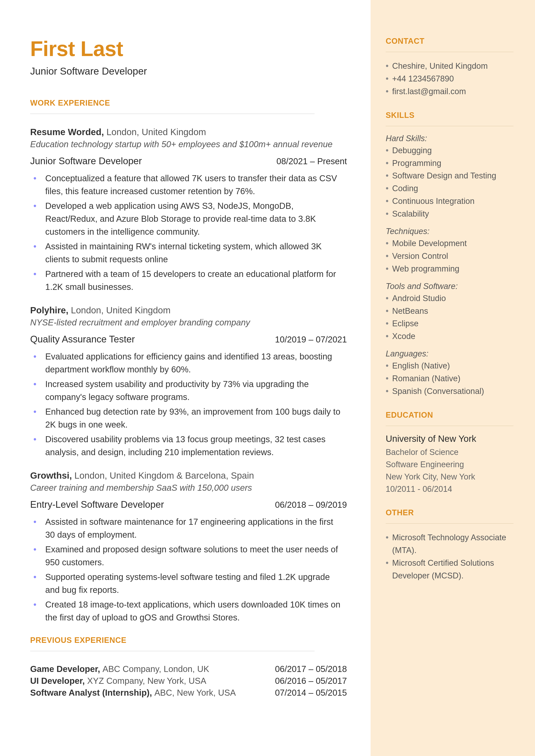 This screenshot has width=535, height=756. What do you see at coordinates (450, 231) in the screenshot?
I see `techniques-label: Techniques:` at bounding box center [450, 231].